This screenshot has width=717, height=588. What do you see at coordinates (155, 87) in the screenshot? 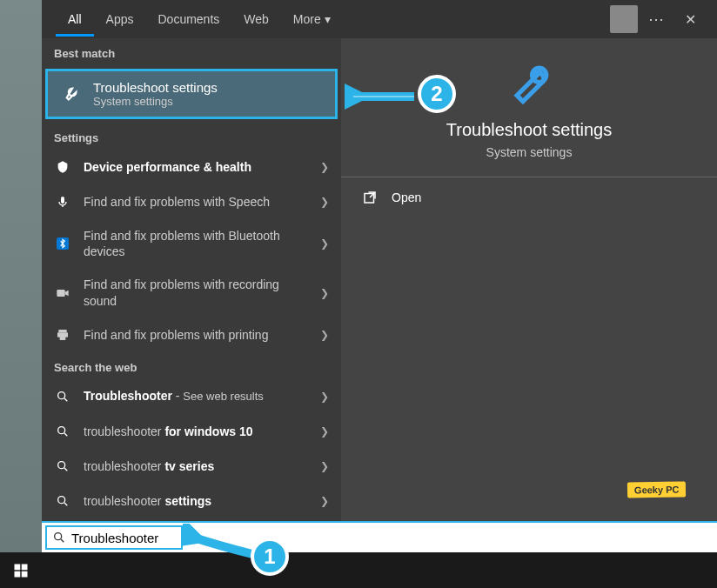
I see `best-match-title: Troubleshoot settings` at bounding box center [155, 87].